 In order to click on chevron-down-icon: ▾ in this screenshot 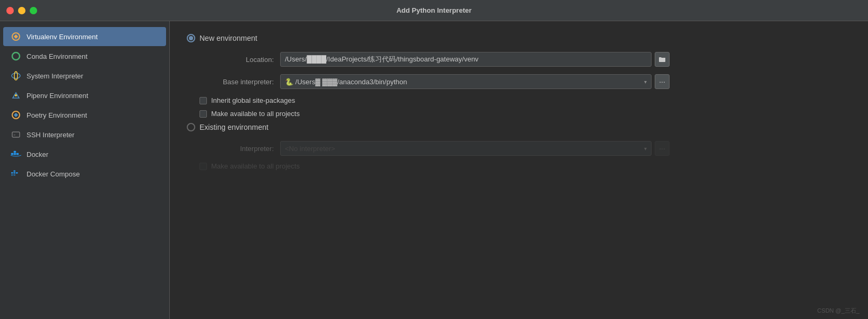, I will do `click(645, 82)`.